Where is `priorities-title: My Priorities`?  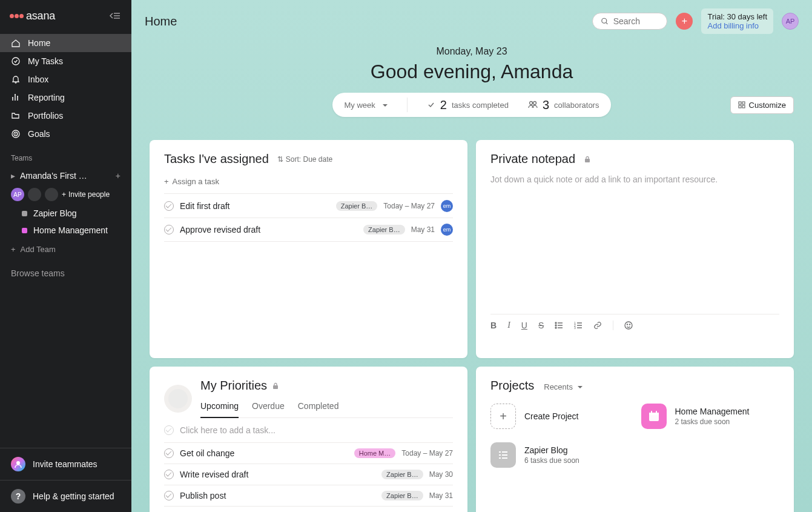 priorities-title: My Priorities is located at coordinates (234, 385).